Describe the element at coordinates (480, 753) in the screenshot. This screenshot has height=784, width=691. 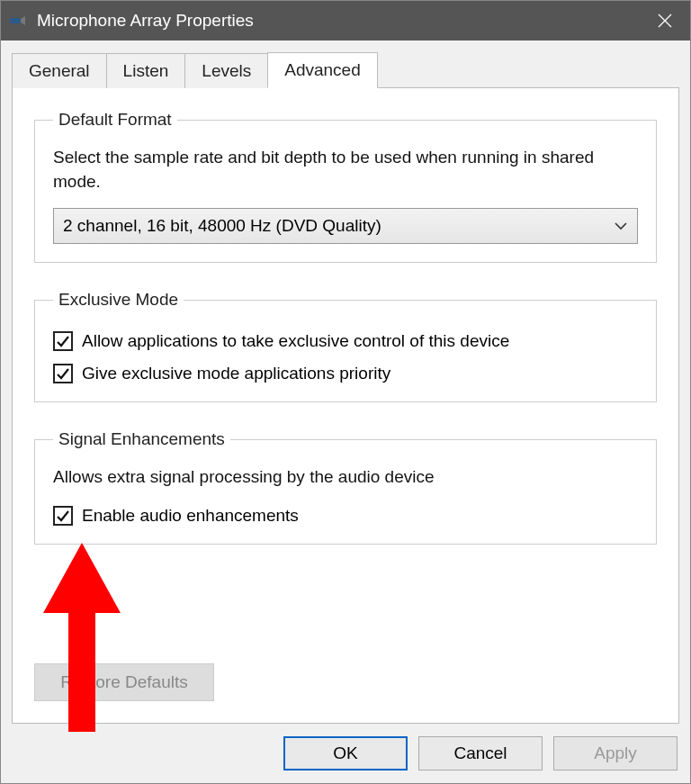
I see `cancel-button: Cancel` at that location.